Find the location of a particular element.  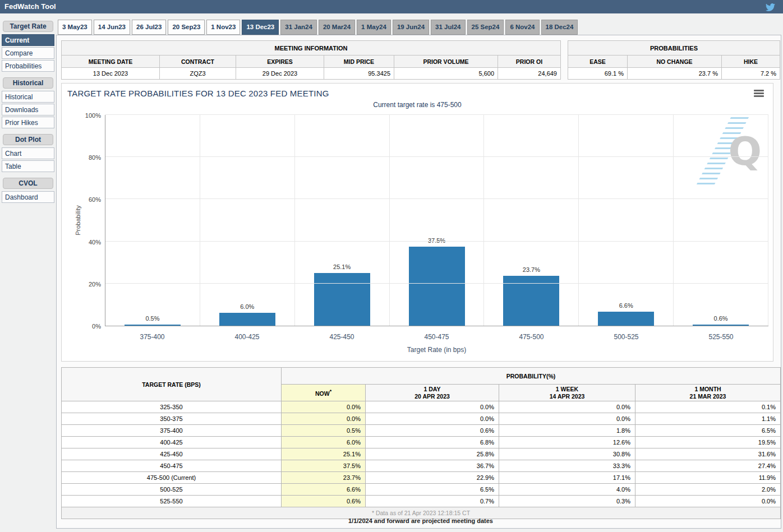

sidebar-item-historical: Historical is located at coordinates (28, 96).